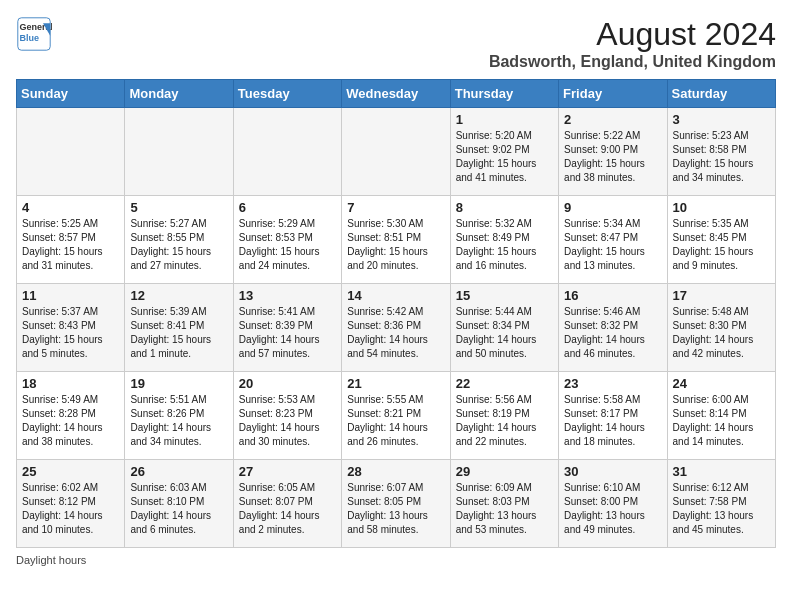  What do you see at coordinates (70, 421) in the screenshot?
I see `day-info: Sunrise: 5:49 AM Sunset: 8:28 PM Dayligh…` at bounding box center [70, 421].